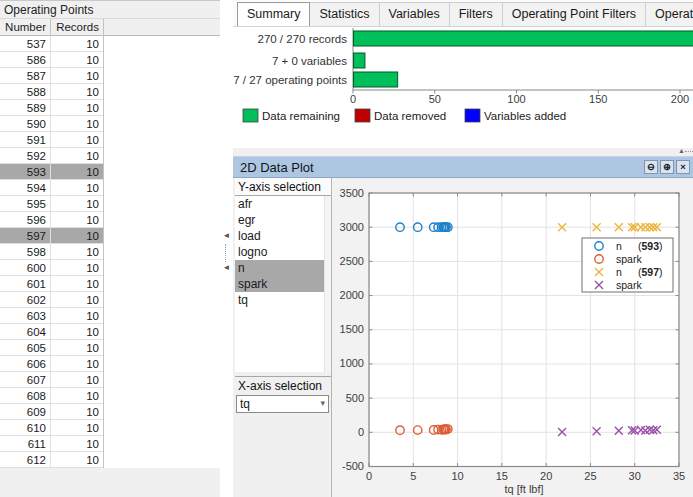  Describe the element at coordinates (52, 156) in the screenshot. I see `table-row: 59210` at that location.